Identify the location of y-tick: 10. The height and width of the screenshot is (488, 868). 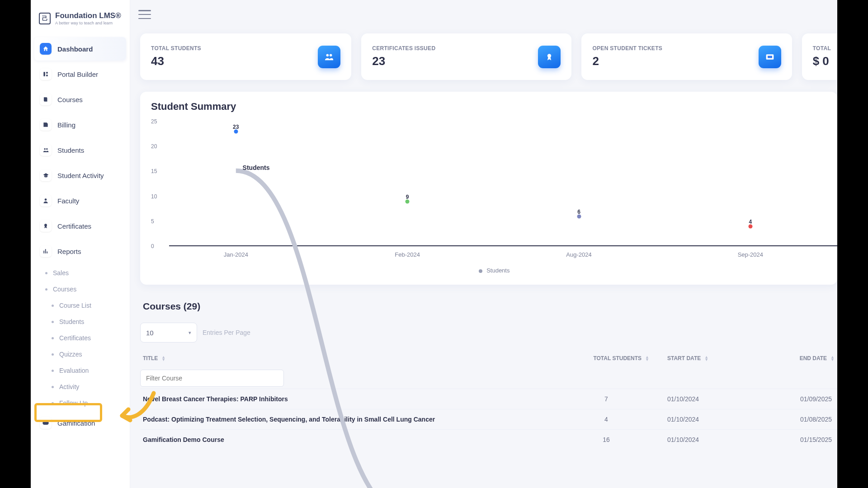
(154, 197).